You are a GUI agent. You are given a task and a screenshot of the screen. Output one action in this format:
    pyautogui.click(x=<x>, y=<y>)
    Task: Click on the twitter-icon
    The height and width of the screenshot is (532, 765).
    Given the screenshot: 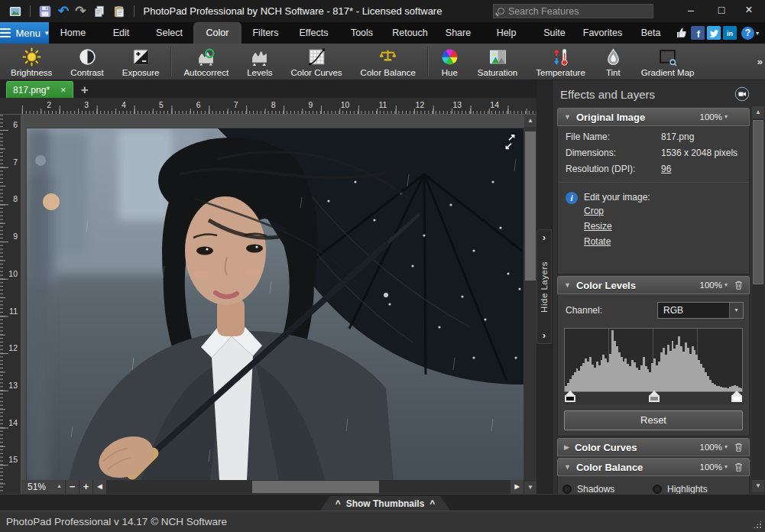 What is the action you would take?
    pyautogui.click(x=714, y=33)
    